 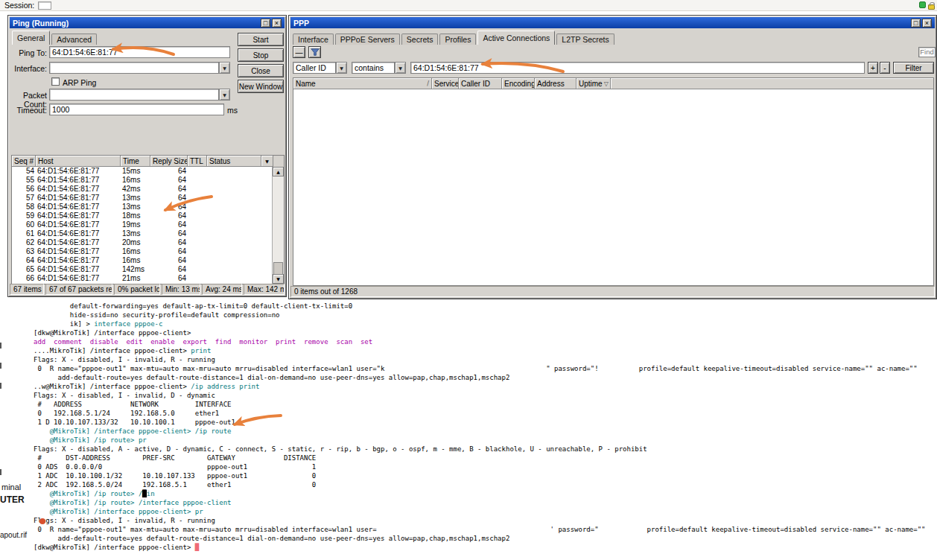 I want to click on table-row: 6364:D1:54:6E:81:7716ms64, so click(x=143, y=252).